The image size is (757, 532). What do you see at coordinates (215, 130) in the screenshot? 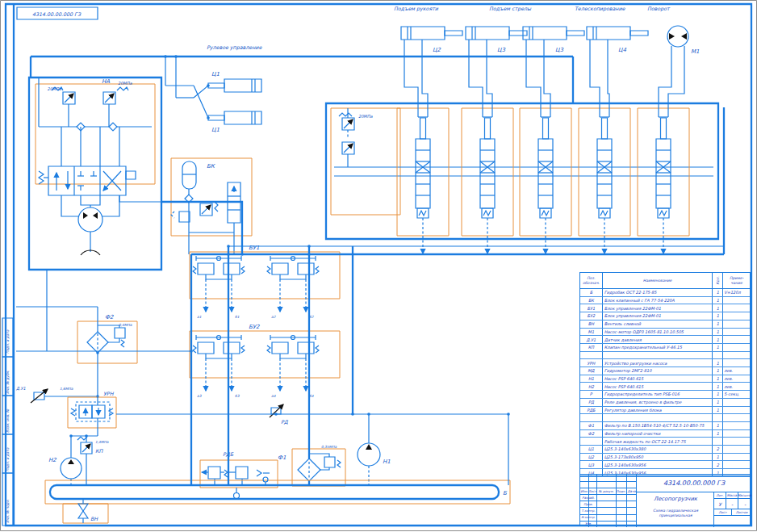
I see `label-c1: Ц1` at bounding box center [215, 130].